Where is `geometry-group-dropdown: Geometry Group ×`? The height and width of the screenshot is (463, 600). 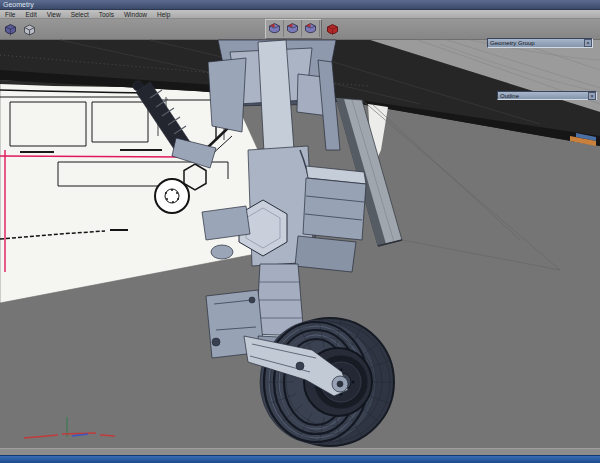 geometry-group-dropdown: Geometry Group × is located at coordinates (540, 43).